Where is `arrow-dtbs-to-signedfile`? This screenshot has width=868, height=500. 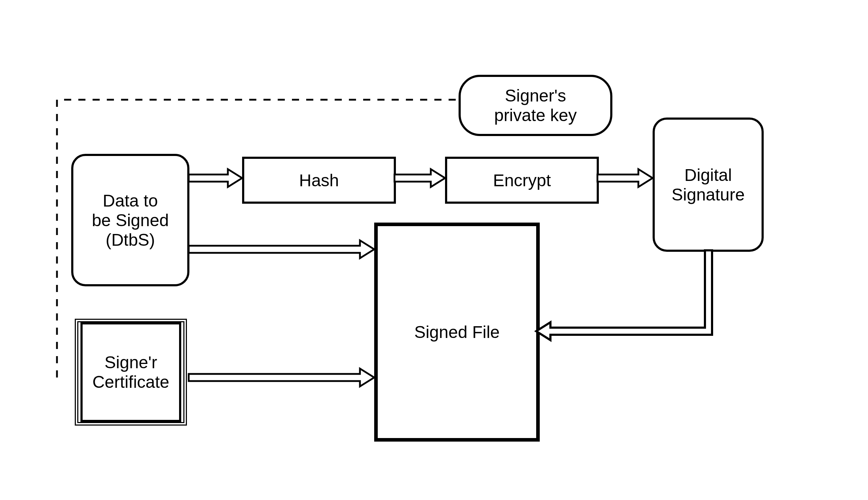 arrow-dtbs-to-signedfile is located at coordinates (281, 249).